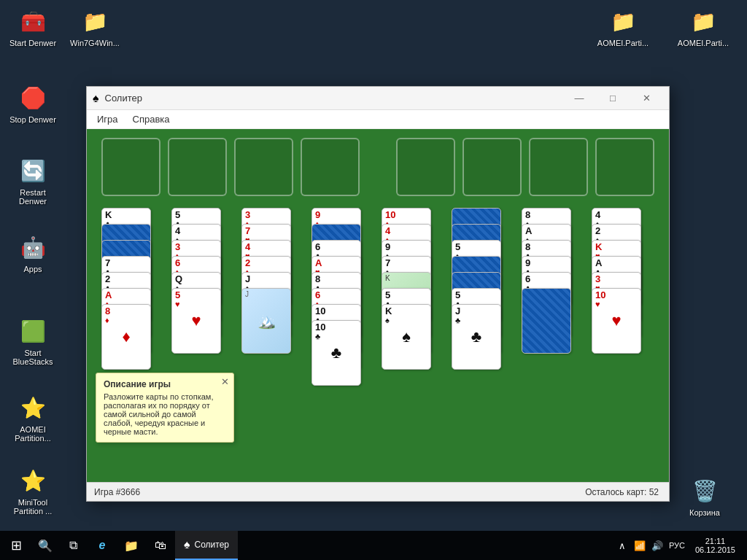 Image resolution: width=747 pixels, height=560 pixels. I want to click on start-denwer-icon: 🧰, so click(33, 21).